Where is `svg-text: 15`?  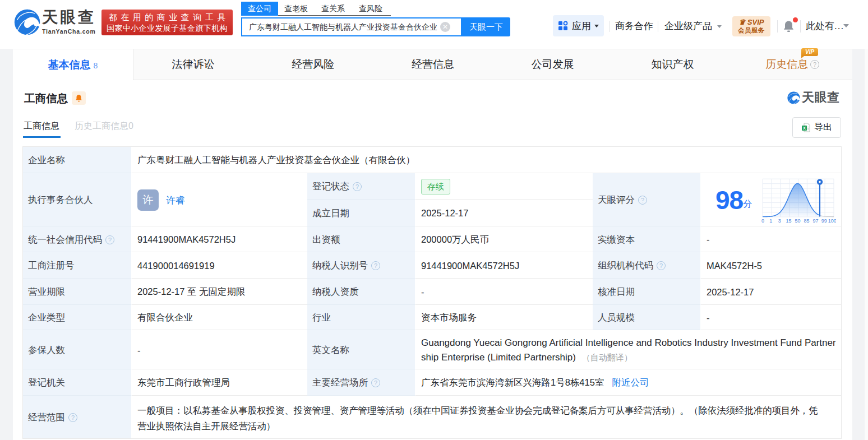
svg-text: 15 is located at coordinates (789, 221).